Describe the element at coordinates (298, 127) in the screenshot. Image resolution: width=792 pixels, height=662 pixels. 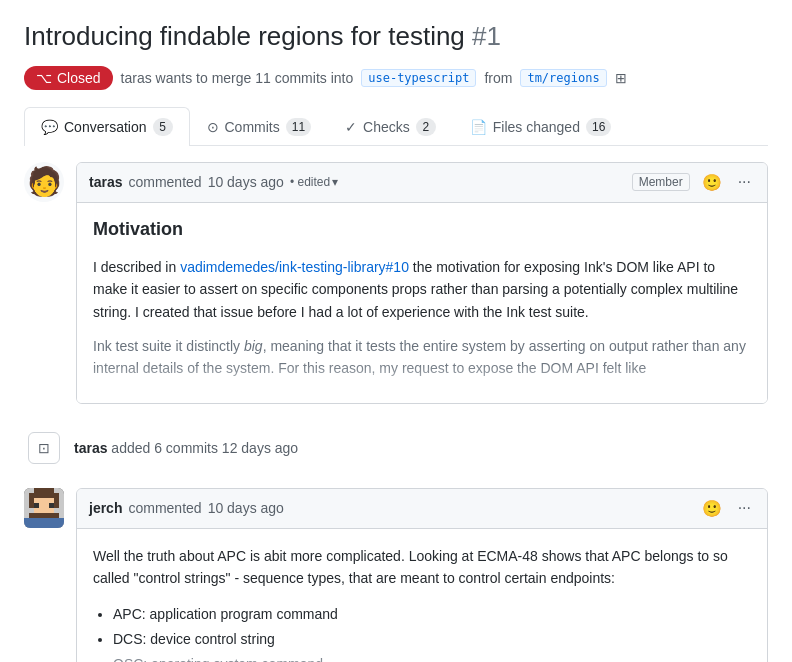
I see `tab-commits-count: 11` at that location.